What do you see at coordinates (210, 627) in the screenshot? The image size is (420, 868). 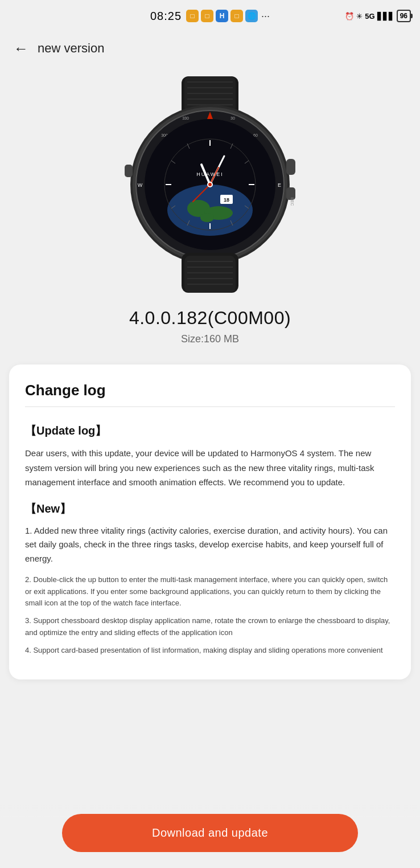 I see `changelog-item-3: 3. Support chessboard desktop display ap…` at bounding box center [210, 627].